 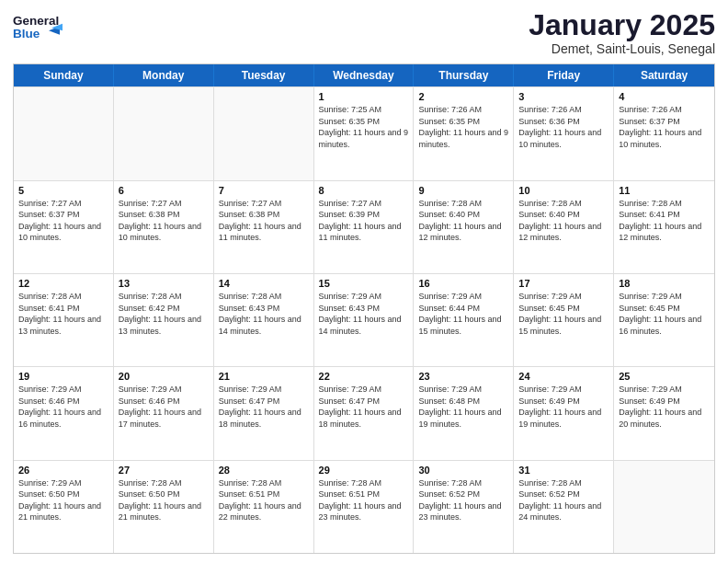 What do you see at coordinates (264, 314) in the screenshot?
I see `day-info: Sunrise: 7:28 AM Sunset: 6:43 PM Dayligh…` at bounding box center [264, 314].